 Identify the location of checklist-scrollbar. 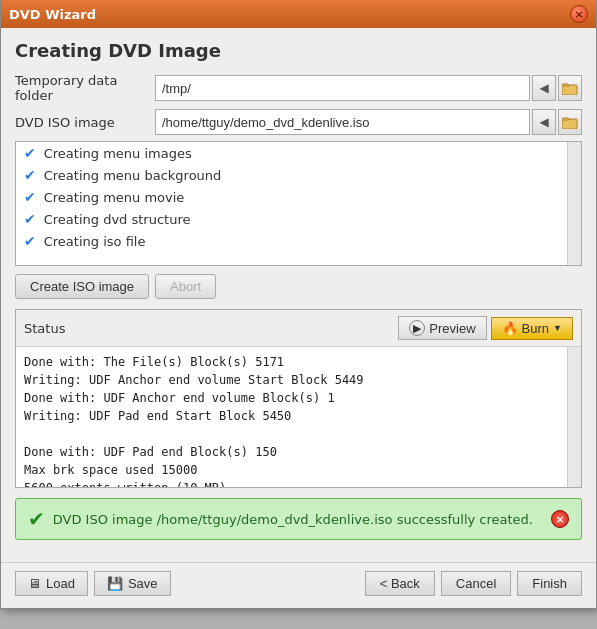
(574, 204).